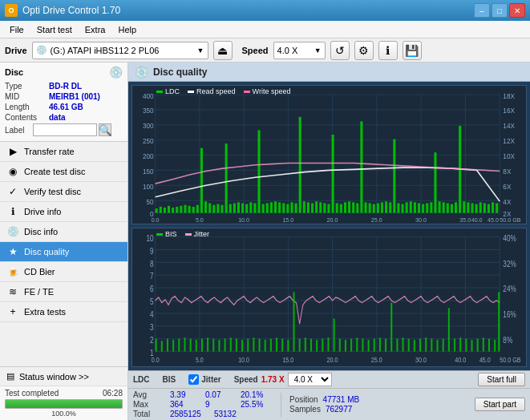 Image resolution: width=530 pixels, height=420 pixels. Describe the element at coordinates (64, 172) in the screenshot. I see `sidebar-item-create-test-disc: ◉ Create test disc` at that location.